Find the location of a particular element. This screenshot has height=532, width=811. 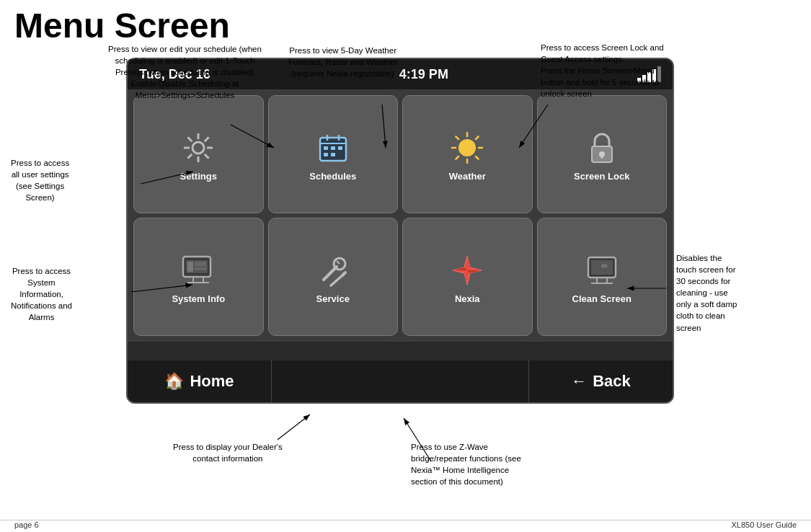

weather-label: Weather is located at coordinates (467, 176).